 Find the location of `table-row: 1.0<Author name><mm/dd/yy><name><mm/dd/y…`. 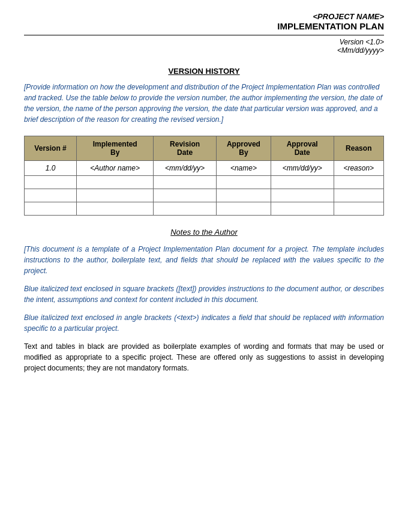

table-row: 1.0<Author name><mm/dd/yy><name><mm/dd/y… is located at coordinates (204, 168).